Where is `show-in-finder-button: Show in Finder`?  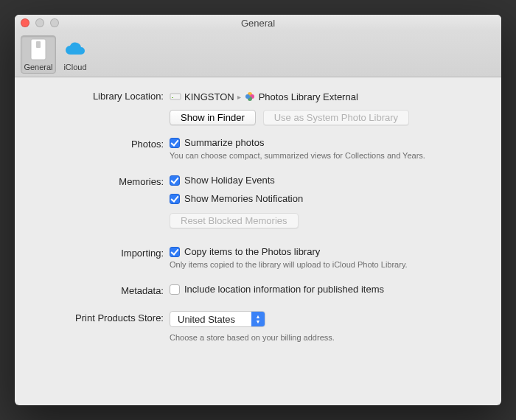 show-in-finder-button: Show in Finder is located at coordinates (212, 118).